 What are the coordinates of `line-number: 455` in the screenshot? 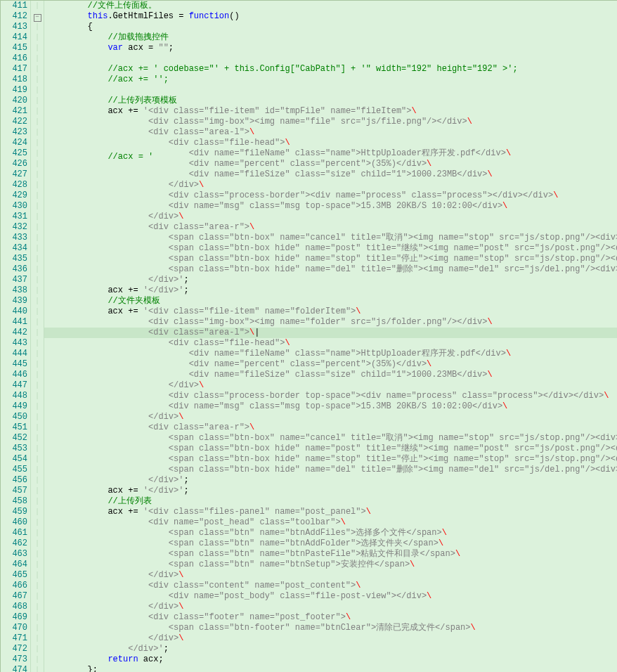 It's located at (15, 470).